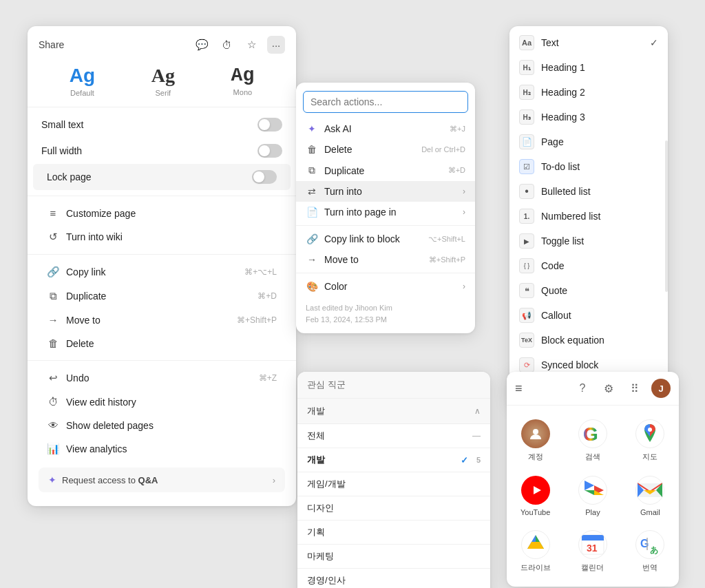 This screenshot has height=588, width=705. I want to click on submenu-code: { } Code, so click(589, 266).